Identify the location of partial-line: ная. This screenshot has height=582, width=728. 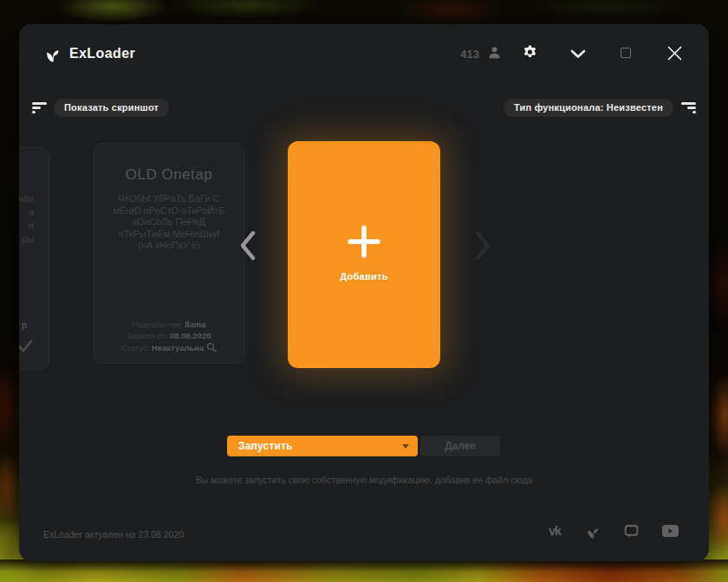
(26, 199).